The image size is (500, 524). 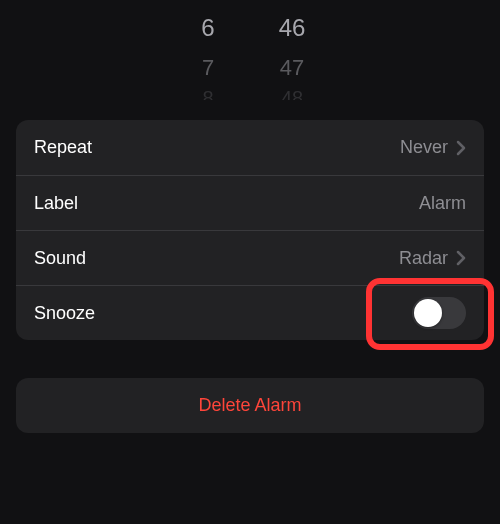 I want to click on repeat-row: Repeat Never, so click(x=250, y=148).